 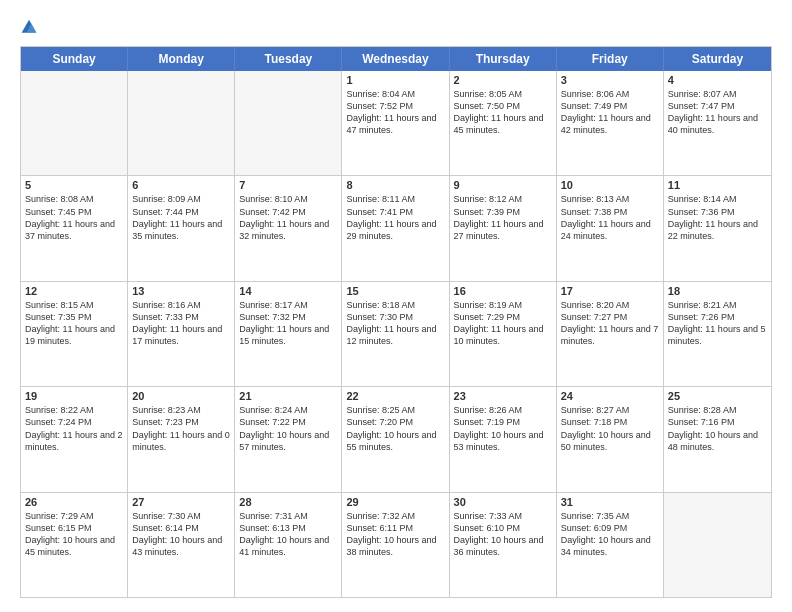 I want to click on weekday-header: Friday, so click(x=610, y=59).